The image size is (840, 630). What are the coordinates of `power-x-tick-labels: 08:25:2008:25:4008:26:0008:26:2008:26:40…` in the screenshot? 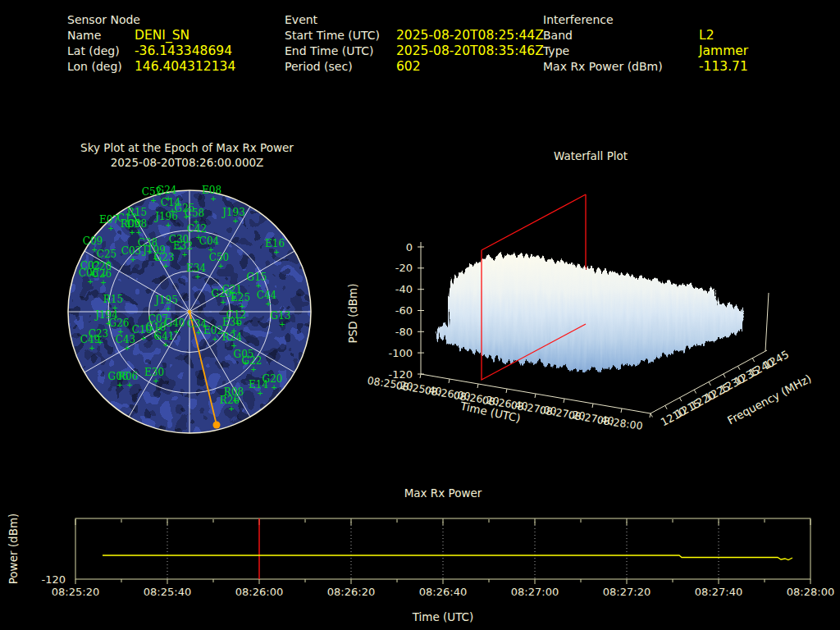 It's located at (443, 592).